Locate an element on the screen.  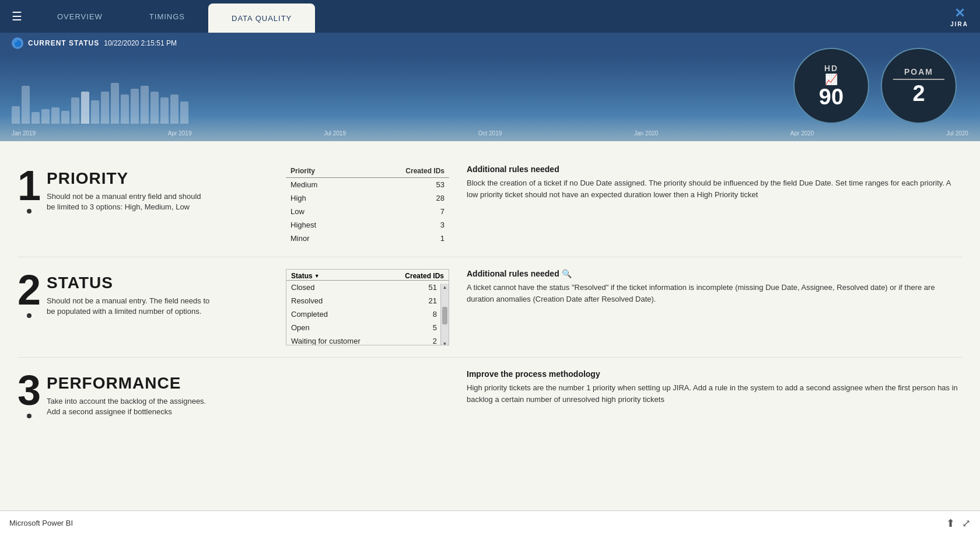
share-icon: ⬆ is located at coordinates (951, 523).